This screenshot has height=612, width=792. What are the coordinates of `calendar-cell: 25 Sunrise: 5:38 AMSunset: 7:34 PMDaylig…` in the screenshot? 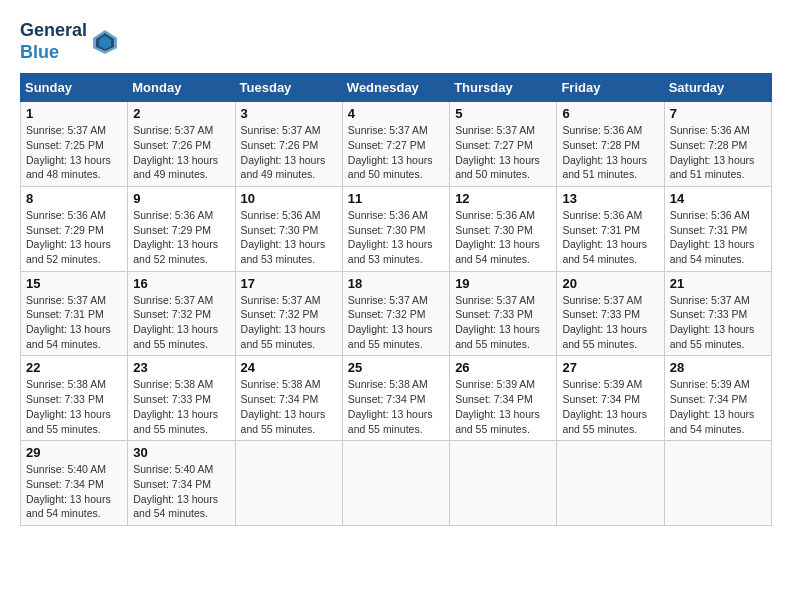 It's located at (396, 398).